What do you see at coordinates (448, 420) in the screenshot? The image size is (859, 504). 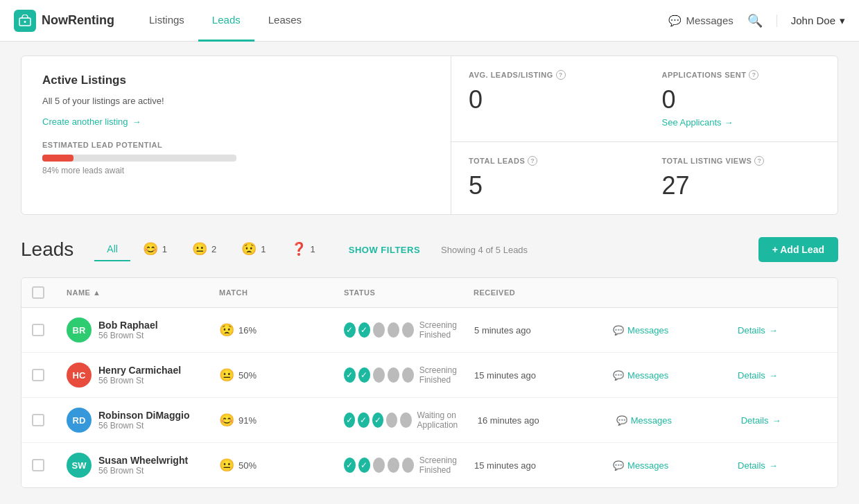 I see `status-text: Waiting on Application` at bounding box center [448, 420].